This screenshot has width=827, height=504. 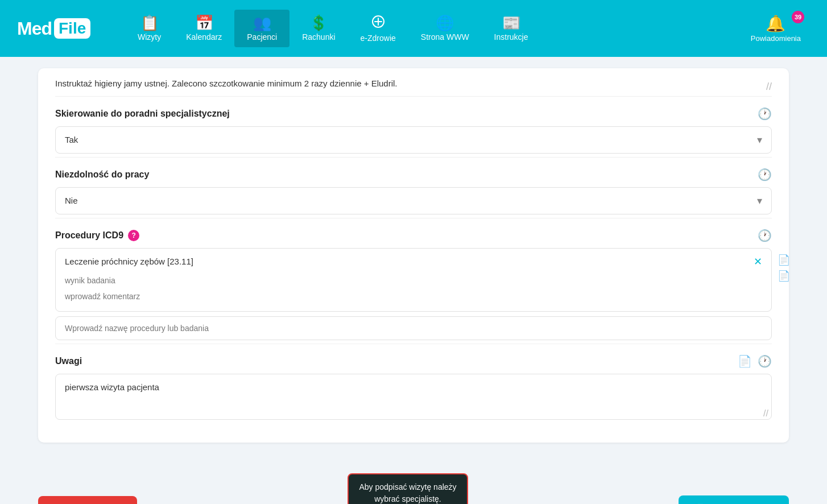 I want to click on nav-instrukcje-label: Instrukcje, so click(x=511, y=37).